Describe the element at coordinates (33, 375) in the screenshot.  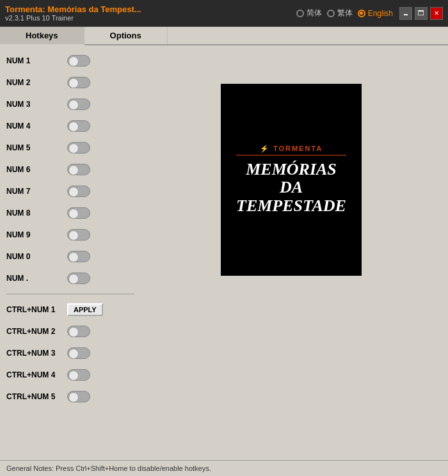
I see `hotkey-label-ctrl-num4: CTRL+NUM 4` at that location.